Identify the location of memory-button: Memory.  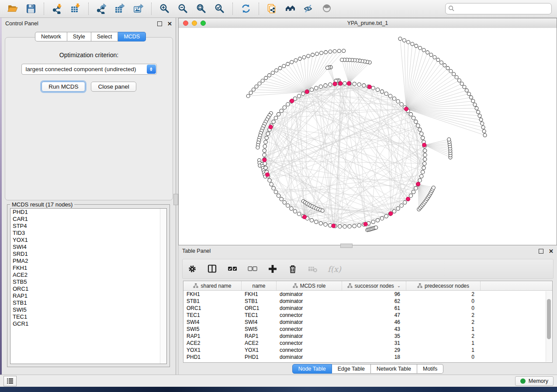
(534, 381).